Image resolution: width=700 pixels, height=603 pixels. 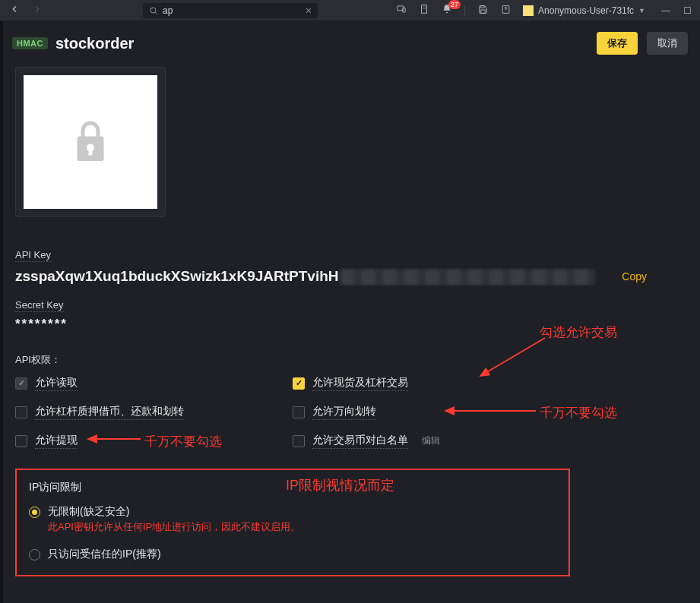 What do you see at coordinates (420, 441) in the screenshot?
I see `perm-whitelist: 允许交易币对白名单 编辑` at bounding box center [420, 441].